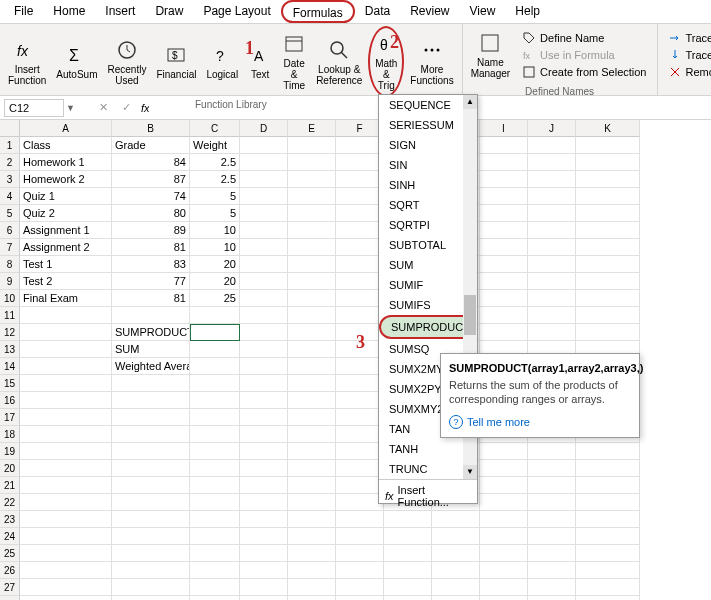  What do you see at coordinates (360, 248) in the screenshot?
I see `cell-F7` at bounding box center [360, 248].